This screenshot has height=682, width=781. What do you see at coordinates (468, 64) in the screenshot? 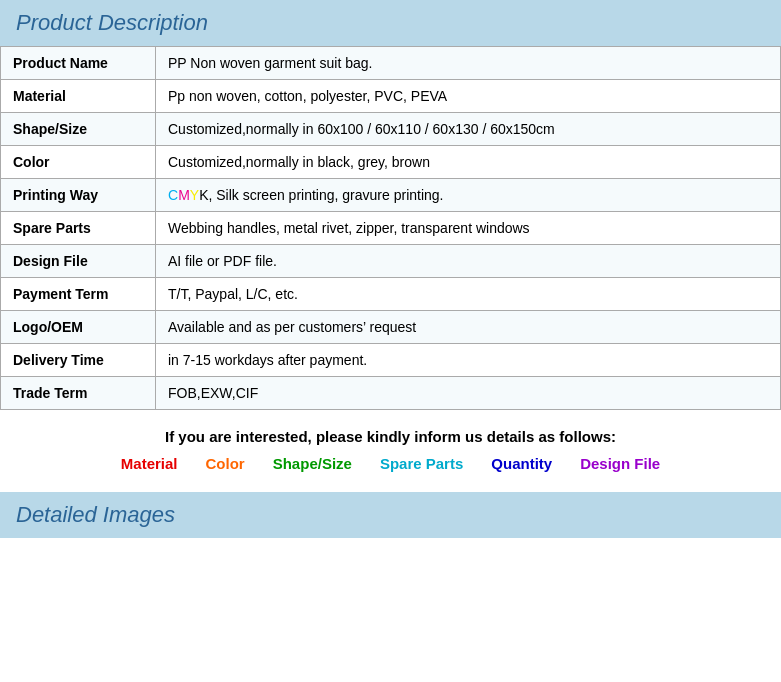
I see `row-value: PP Non woven garment suit bag.` at bounding box center [468, 64].